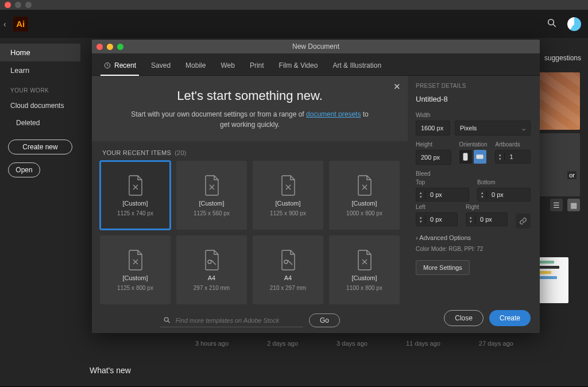  I want to click on preset-size: 1125 x 800 px, so click(136, 288).